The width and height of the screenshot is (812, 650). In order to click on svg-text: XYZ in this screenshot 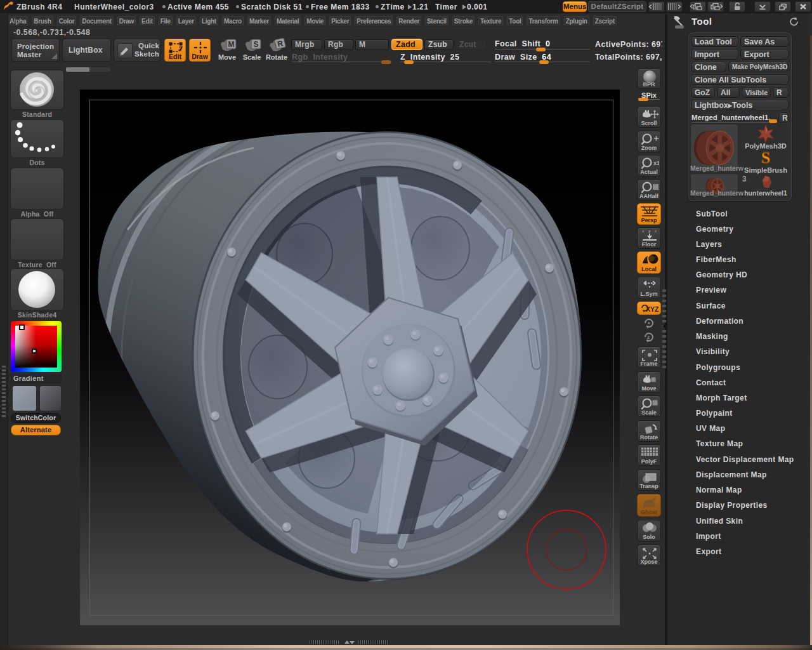, I will do `click(652, 309)`.